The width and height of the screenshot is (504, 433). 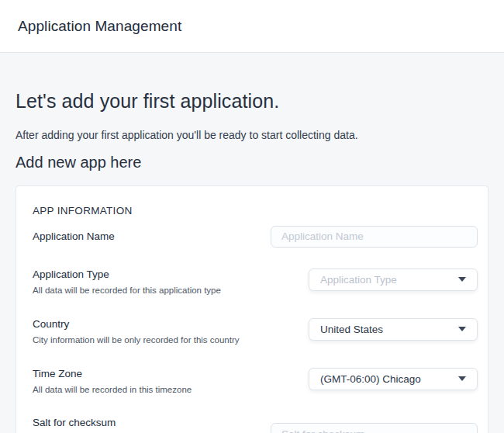 I want to click on salt-row: Salt for checksum Will only accept reque…, so click(x=255, y=424).